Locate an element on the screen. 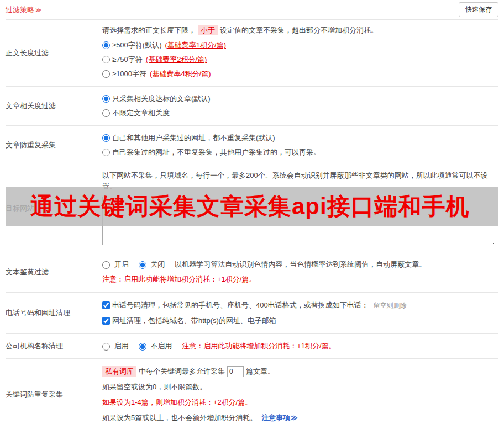  radio-company-on is located at coordinates (106, 347).